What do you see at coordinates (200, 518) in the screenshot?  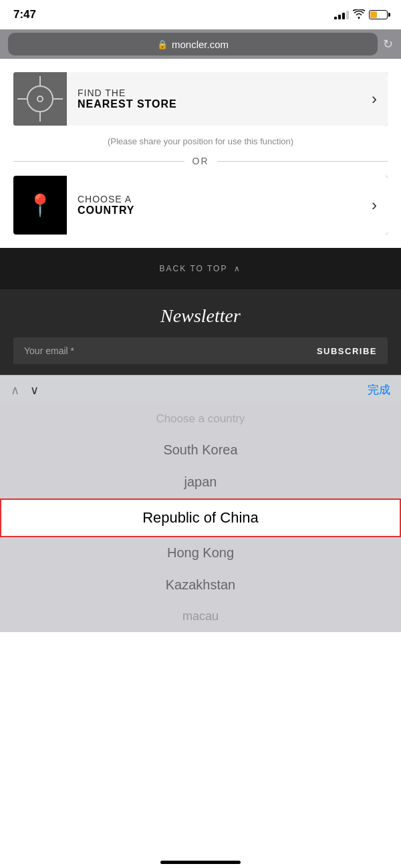 I see `picker-item: Republic of China` at bounding box center [200, 518].